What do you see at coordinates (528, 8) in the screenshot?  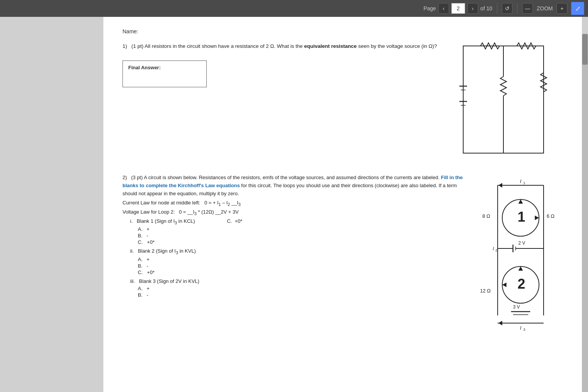 I see `zoom-out-button: —` at bounding box center [528, 8].